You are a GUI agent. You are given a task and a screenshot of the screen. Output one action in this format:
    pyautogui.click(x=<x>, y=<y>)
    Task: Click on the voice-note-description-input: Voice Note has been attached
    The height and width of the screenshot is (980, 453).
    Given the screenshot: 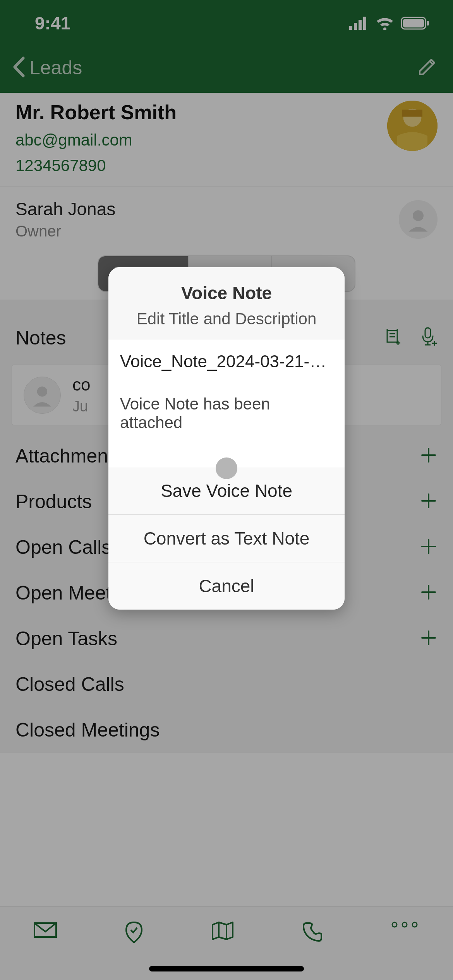 What is the action you would take?
    pyautogui.click(x=226, y=425)
    